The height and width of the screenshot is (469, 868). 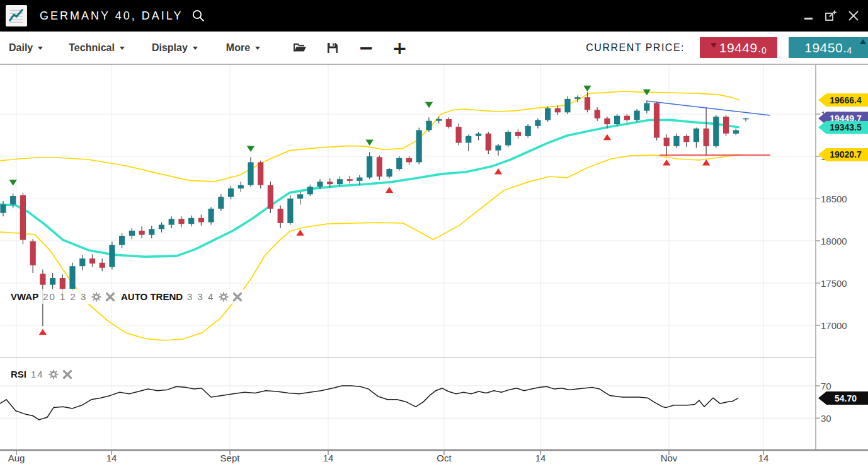 What do you see at coordinates (863, 42) in the screenshot?
I see `arrow-up-icon` at bounding box center [863, 42].